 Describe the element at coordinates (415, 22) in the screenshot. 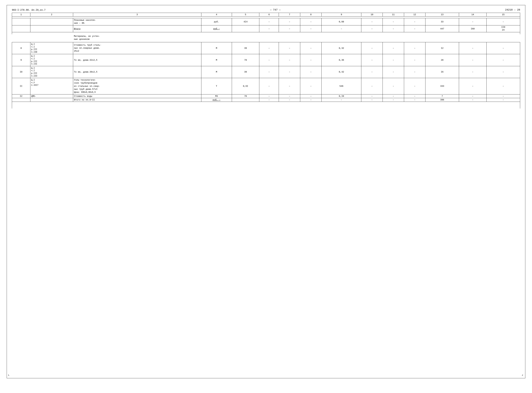

I see `cell-row1-c12: –` at that location.